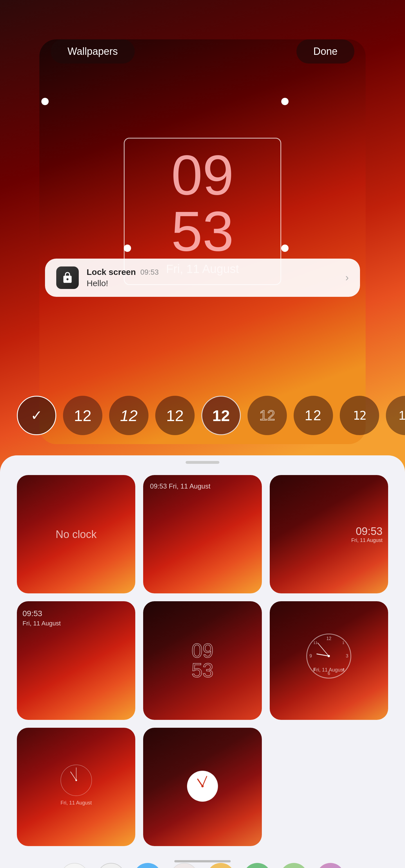 Image resolution: width=405 pixels, height=868 pixels. I want to click on top-button-bar: Wallpapers Done, so click(202, 52).